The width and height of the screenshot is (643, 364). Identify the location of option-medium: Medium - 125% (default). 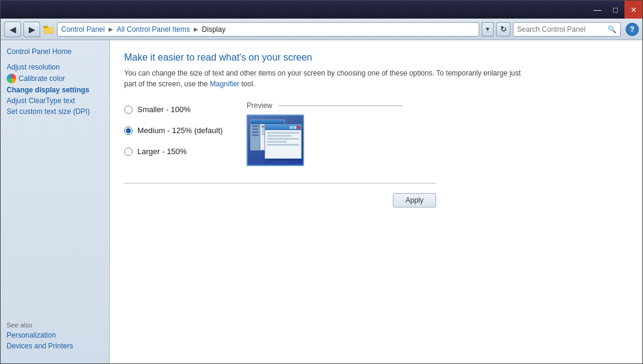
(173, 131).